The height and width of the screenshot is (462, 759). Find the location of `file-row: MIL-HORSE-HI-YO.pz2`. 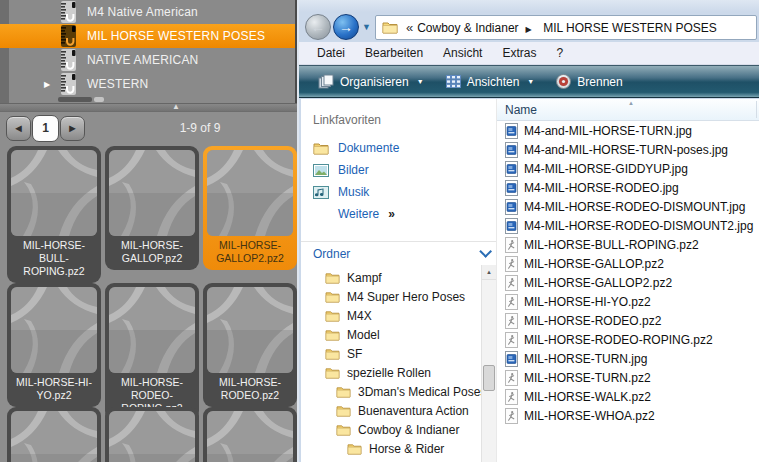

file-row: MIL-HORSE-HI-YO.pz2 is located at coordinates (628, 302).